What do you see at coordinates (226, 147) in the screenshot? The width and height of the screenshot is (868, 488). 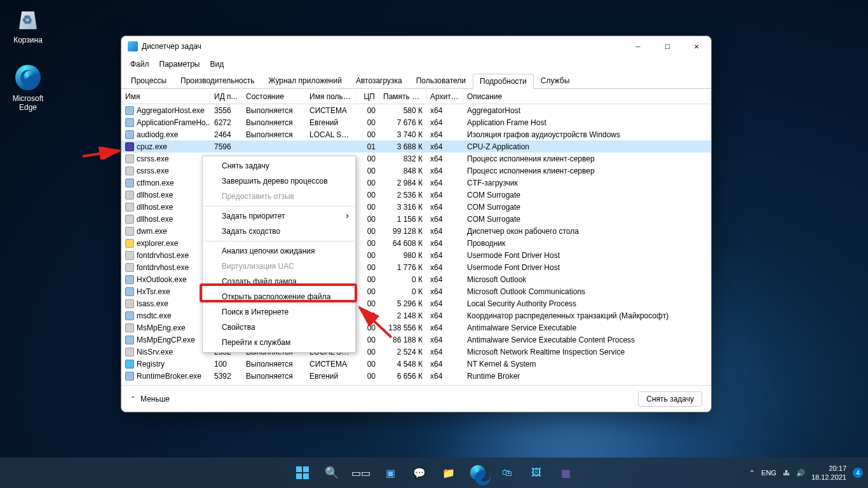 I see `cell-pid: 7596` at bounding box center [226, 147].